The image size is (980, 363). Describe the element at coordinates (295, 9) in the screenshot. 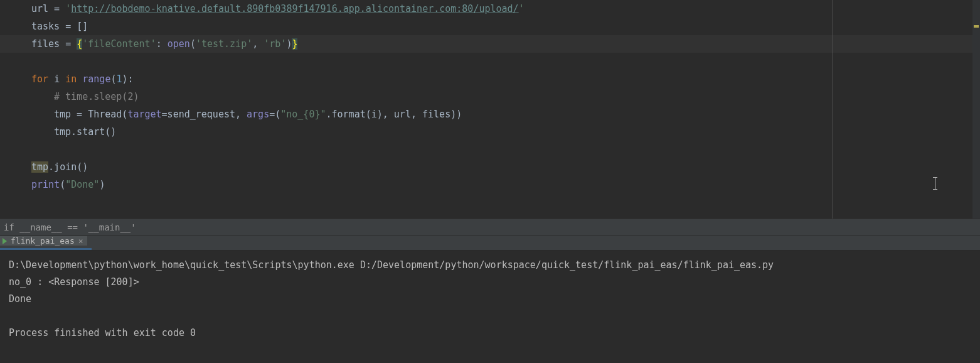

I see `url-string: http://bobdemo-knative.default.890fb0389…` at that location.